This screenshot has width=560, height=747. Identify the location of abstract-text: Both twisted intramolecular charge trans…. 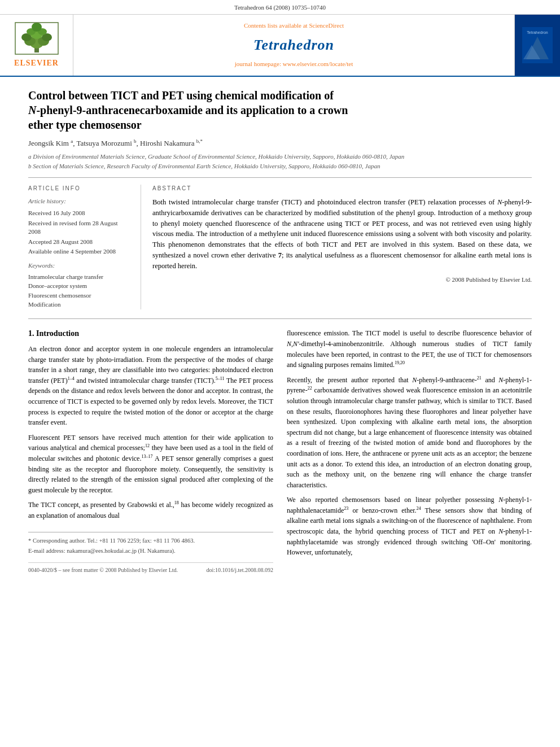
(342, 234).